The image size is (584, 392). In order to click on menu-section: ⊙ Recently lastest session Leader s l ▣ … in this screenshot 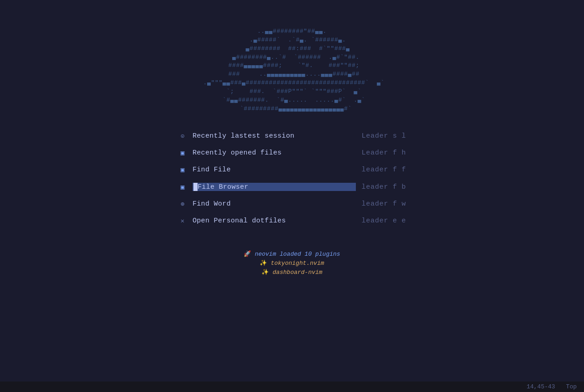, I will do `click(292, 179)`.